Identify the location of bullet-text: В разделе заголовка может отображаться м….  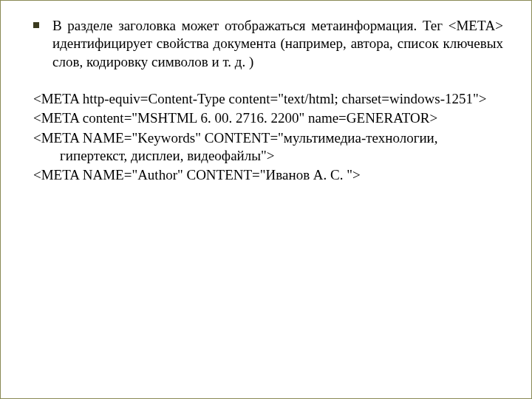
(278, 44).